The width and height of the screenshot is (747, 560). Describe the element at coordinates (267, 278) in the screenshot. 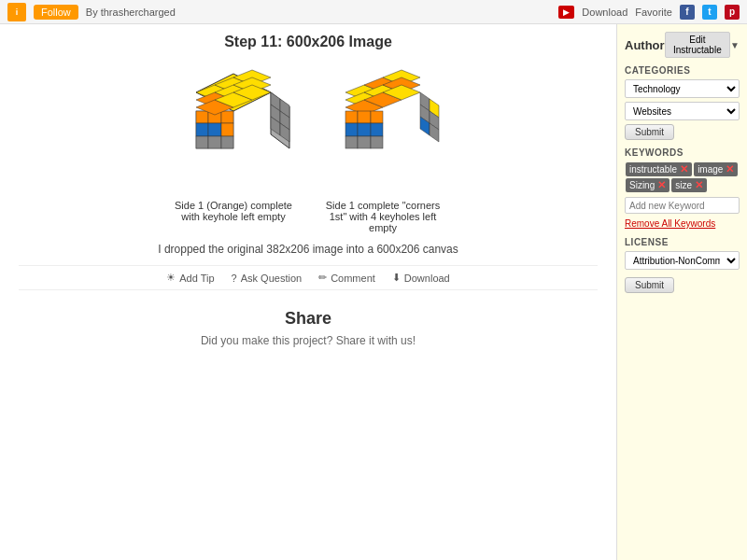

I see `ask-question-item: ? Ask Question` at that location.